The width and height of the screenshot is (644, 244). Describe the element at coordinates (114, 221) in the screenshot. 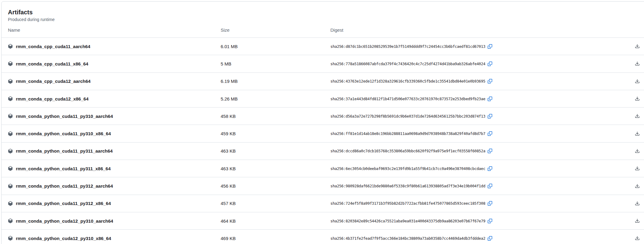

I see `artifact-name-cell: rmm_conda_python_cuda12_py310_aarch64` at that location.